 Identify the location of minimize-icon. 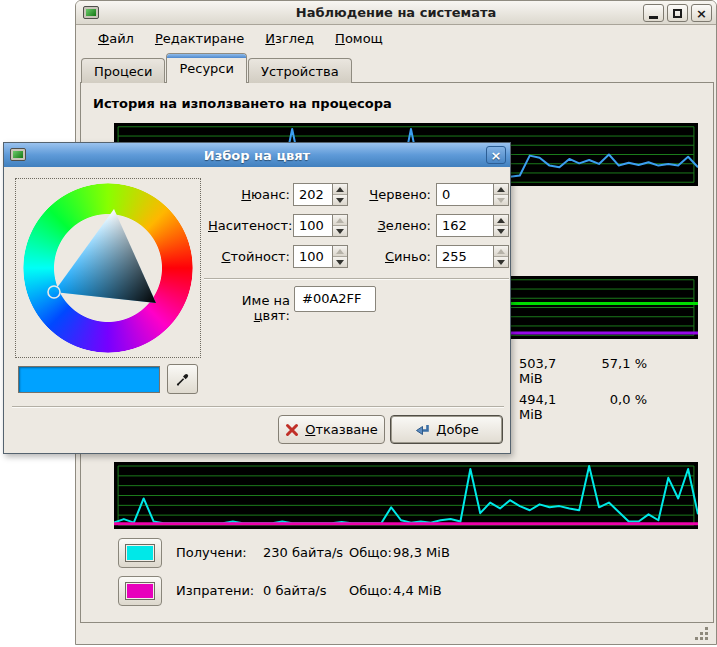
(654, 18).